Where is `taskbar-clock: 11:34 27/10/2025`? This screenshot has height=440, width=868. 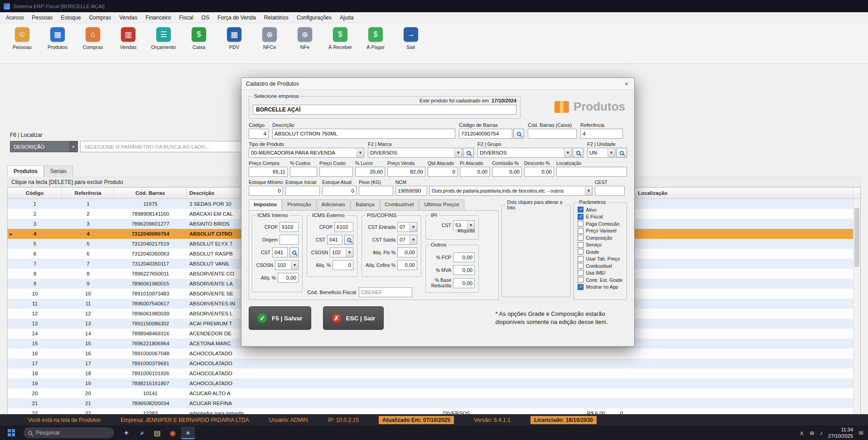 taskbar-clock: 11:34 27/10/2025 is located at coordinates (841, 433).